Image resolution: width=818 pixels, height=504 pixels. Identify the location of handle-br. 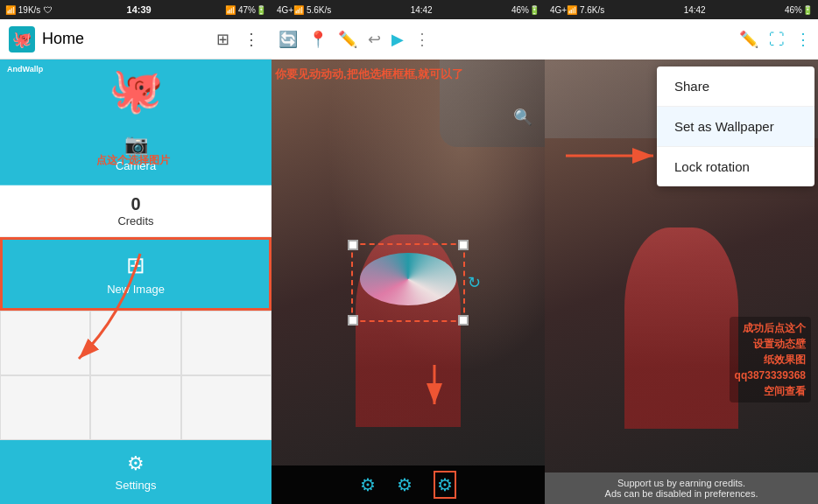
(463, 320).